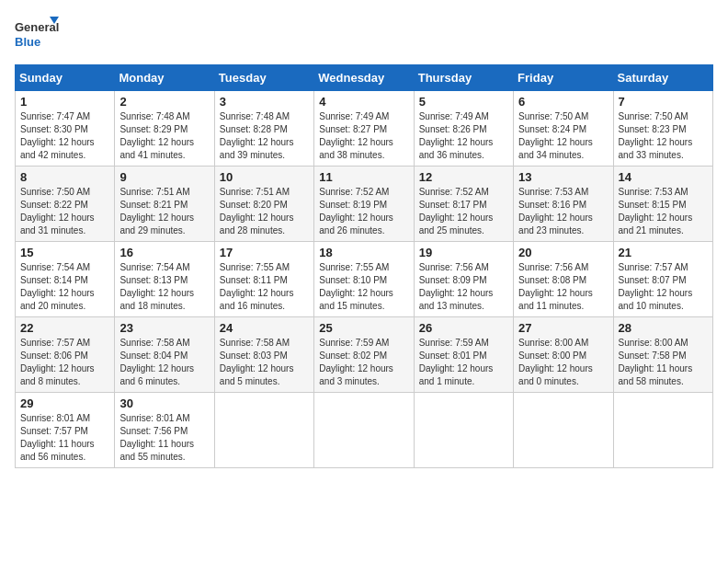 The image size is (728, 563). I want to click on day-info: Sunrise: 7:59 AMSunset: 8:01 PMDaylight:…, so click(463, 362).